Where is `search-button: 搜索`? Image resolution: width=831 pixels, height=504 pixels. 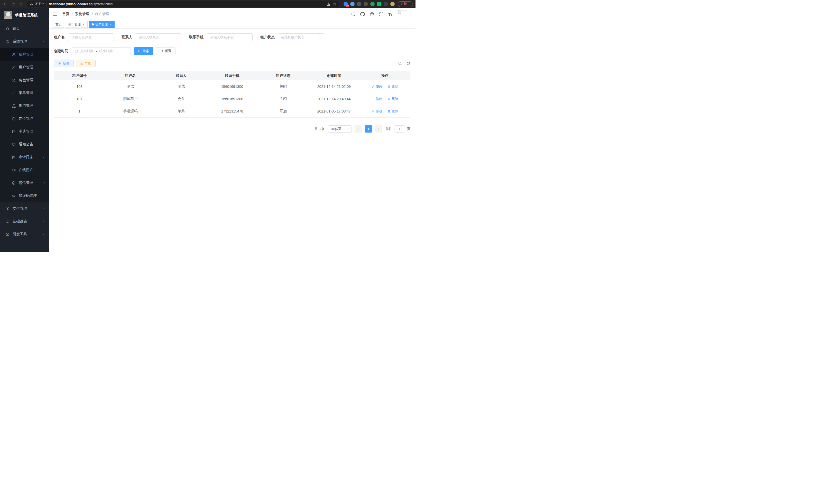 search-button: 搜索 is located at coordinates (144, 51).